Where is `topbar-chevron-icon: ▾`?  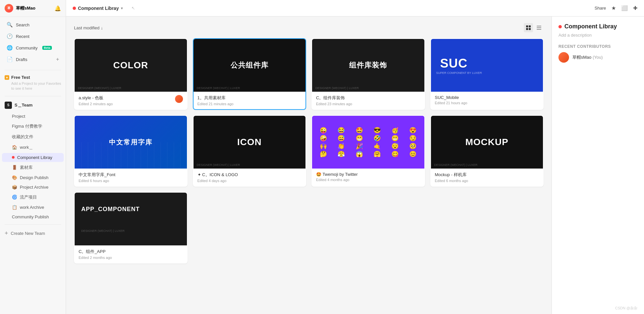
topbar-chevron-icon: ▾ is located at coordinates (122, 8).